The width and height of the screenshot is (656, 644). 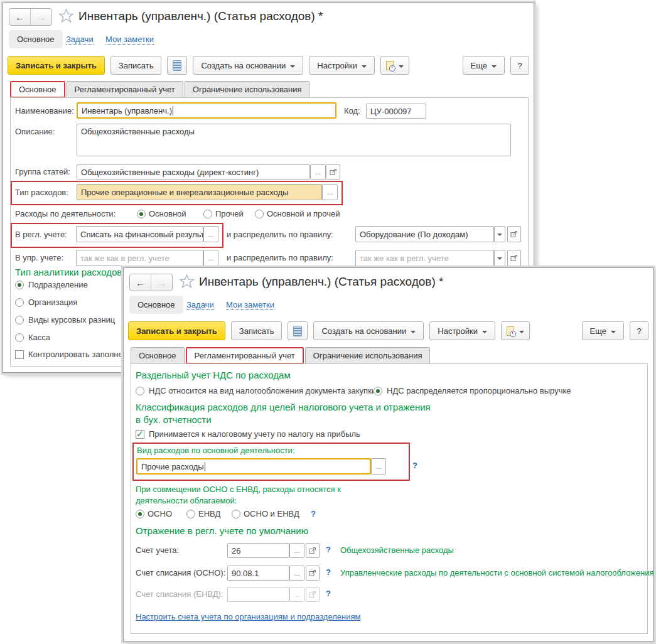 I want to click on reg-rule-dropdown-button, so click(x=500, y=234).